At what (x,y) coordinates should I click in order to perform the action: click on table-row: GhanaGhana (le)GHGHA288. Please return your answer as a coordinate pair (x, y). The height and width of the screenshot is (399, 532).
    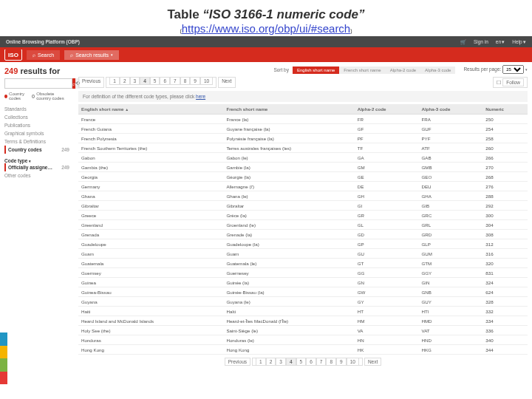
    Looking at the image, I should click on (303, 197).